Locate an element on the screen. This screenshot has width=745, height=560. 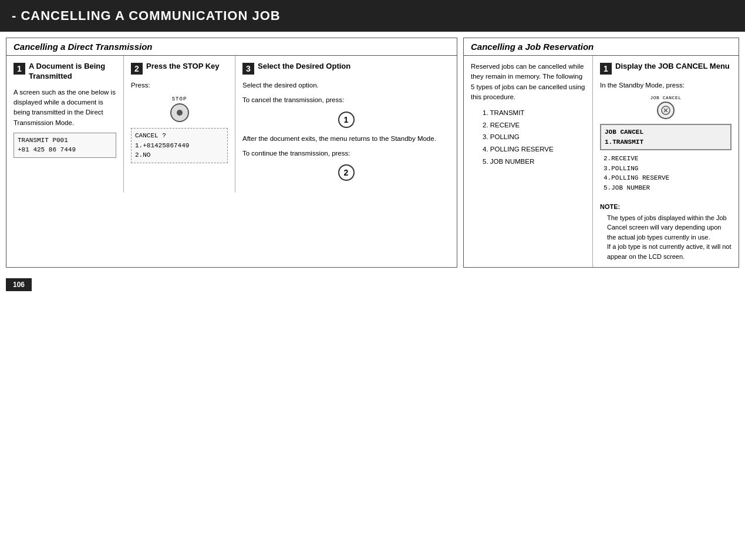
job-cancel-icon is located at coordinates (666, 110).